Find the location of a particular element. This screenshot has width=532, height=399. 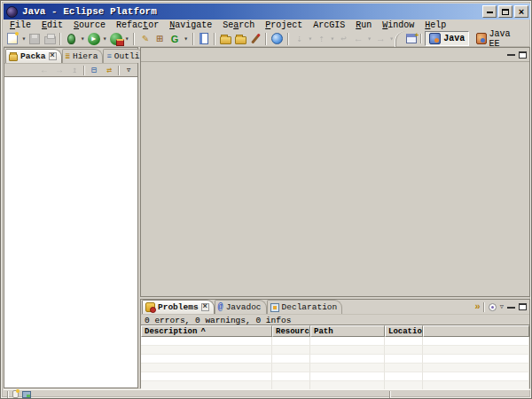

folder-open-button is located at coordinates (225, 39).